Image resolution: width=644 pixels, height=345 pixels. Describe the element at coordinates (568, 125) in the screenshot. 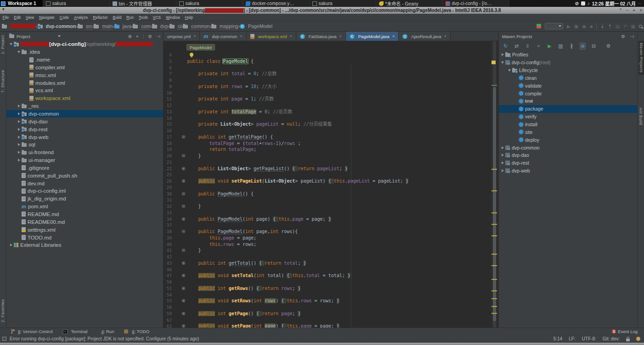

I see `maven-tree-item: install` at that location.